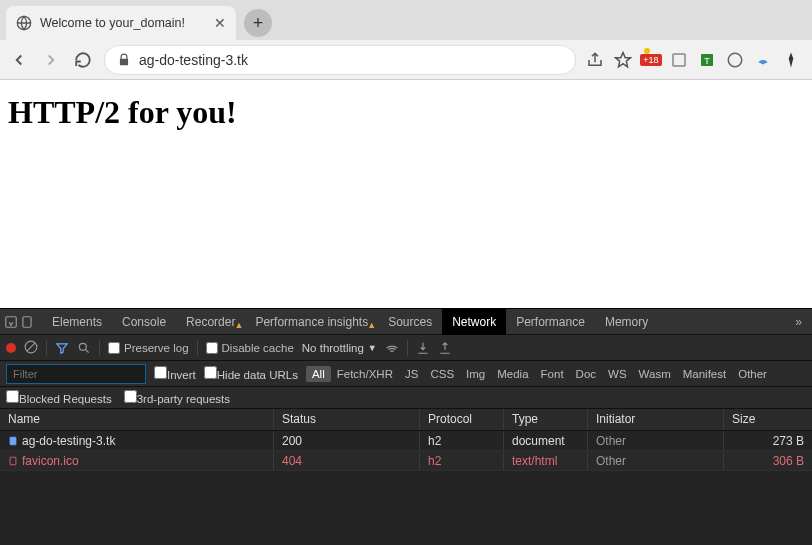 This screenshot has height=545, width=812. I want to click on export-icon, so click(445, 348).